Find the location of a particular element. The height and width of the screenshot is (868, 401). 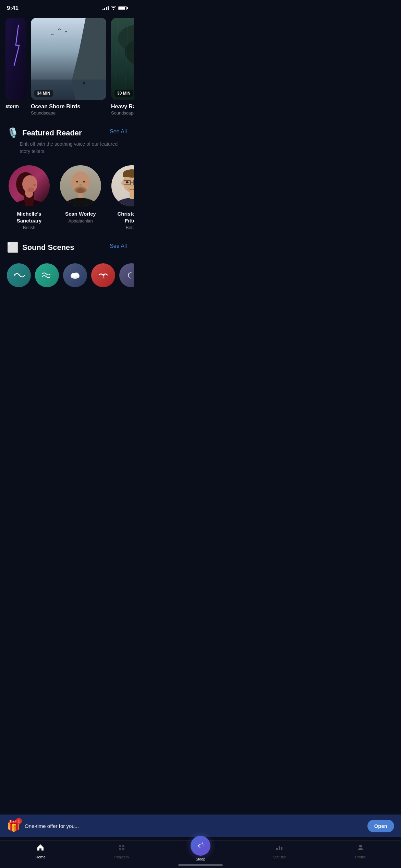

rain-card-wrapper: 30 MIN 🔒 Heavy Rain Soundscape is located at coordinates (122, 67).